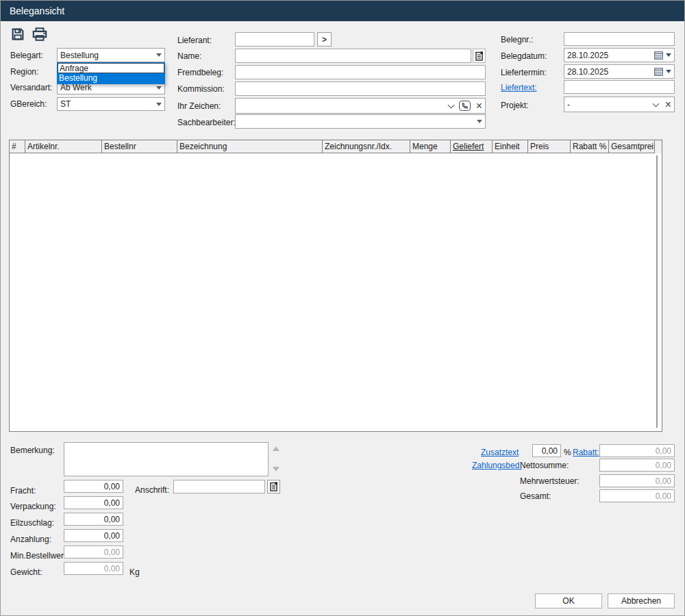 The height and width of the screenshot is (616, 685). I want to click on fracht-label: Fracht:, so click(23, 491).